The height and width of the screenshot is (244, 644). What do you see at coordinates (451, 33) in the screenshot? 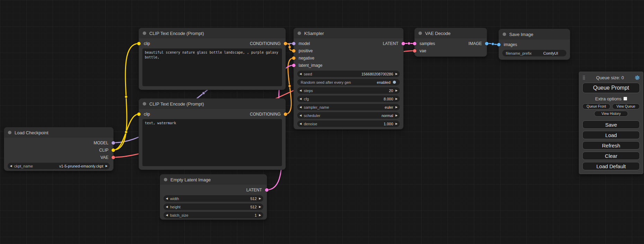
I see `node-title-bar: VAE Decode` at bounding box center [451, 33].